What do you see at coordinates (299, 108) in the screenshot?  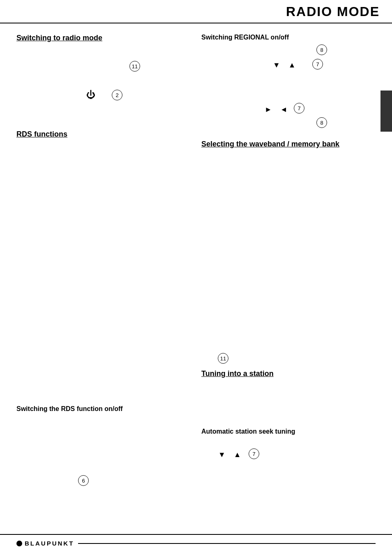 I see `circle-7-lower: 7` at bounding box center [299, 108].